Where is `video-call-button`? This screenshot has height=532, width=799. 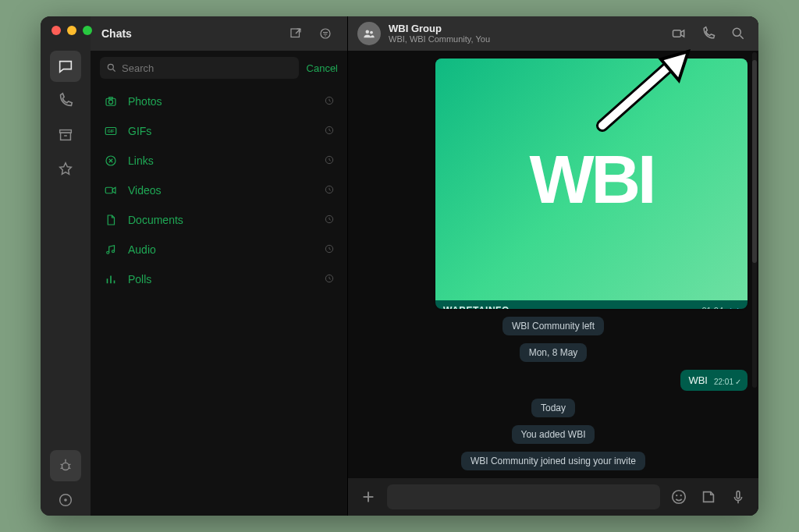
video-call-button is located at coordinates (679, 34).